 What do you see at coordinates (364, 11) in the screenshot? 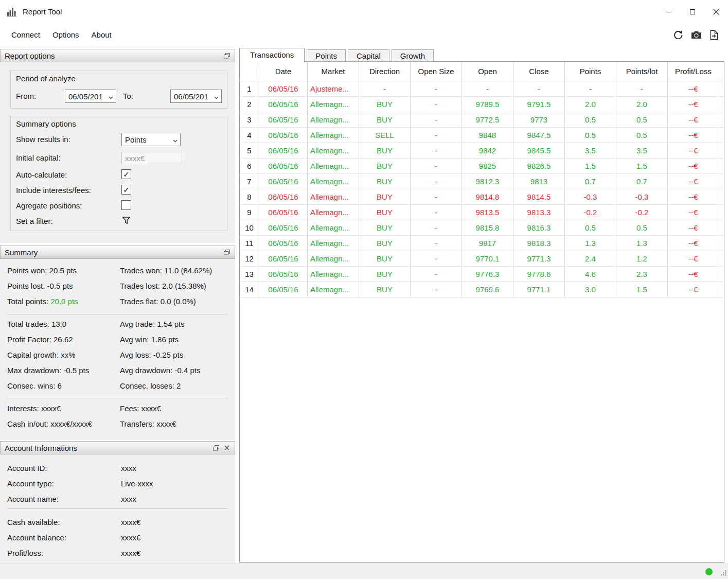
I see `title-bar: Report Tool` at bounding box center [364, 11].